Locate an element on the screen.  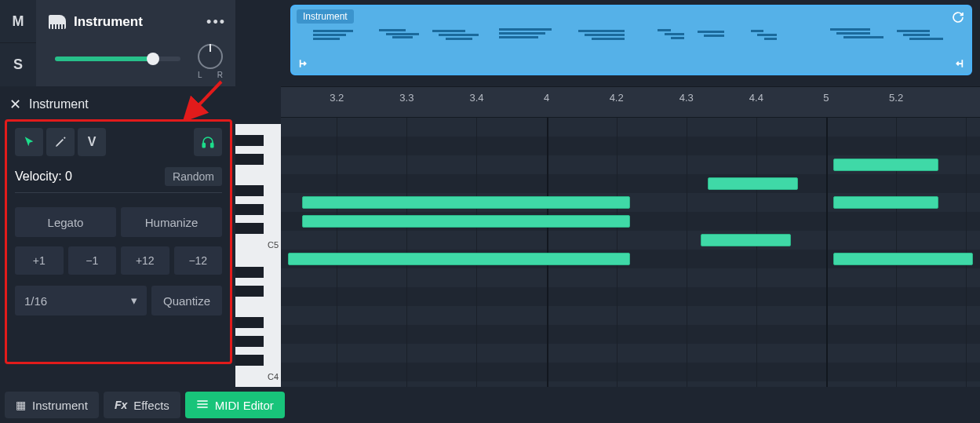
timeline-ruler: 3.23.33.444.24.34.455.2 is located at coordinates (631, 102).